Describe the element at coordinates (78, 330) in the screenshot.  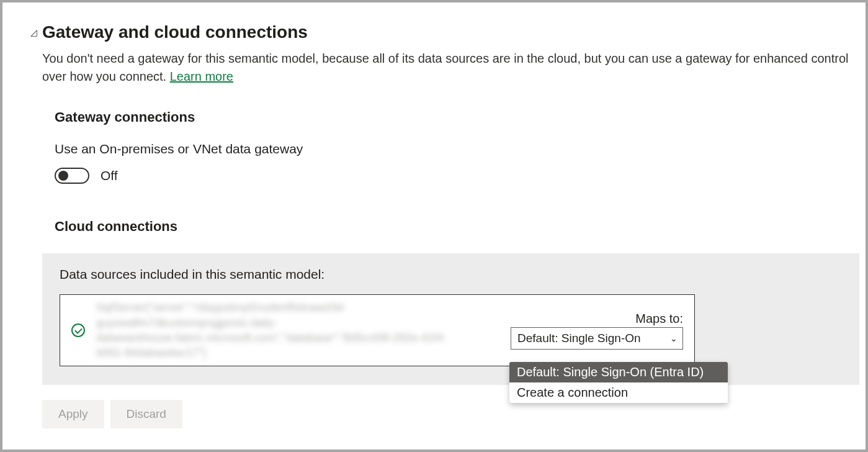
I see `status-ok-icon` at that location.